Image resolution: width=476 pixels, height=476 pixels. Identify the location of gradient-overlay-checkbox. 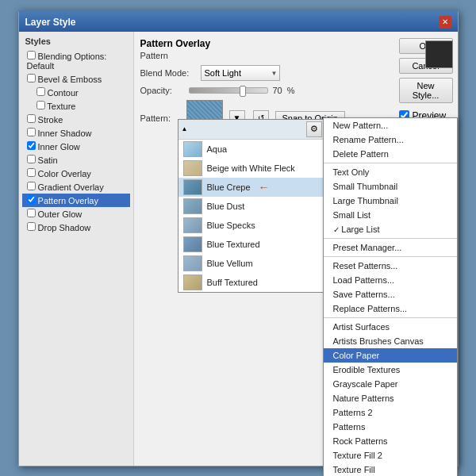
(32, 186).